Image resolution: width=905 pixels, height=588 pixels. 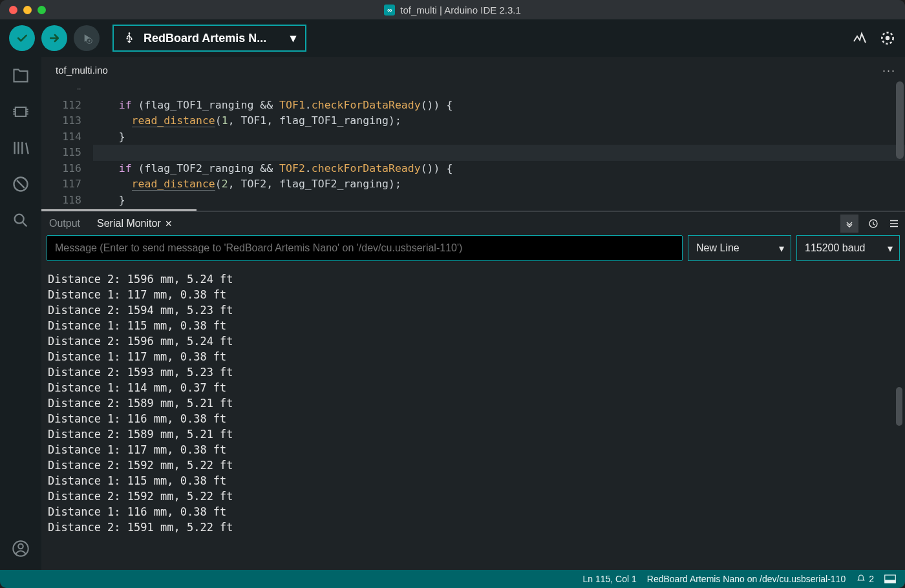 What do you see at coordinates (871, 579) in the screenshot?
I see `notification-count: 2` at bounding box center [871, 579].